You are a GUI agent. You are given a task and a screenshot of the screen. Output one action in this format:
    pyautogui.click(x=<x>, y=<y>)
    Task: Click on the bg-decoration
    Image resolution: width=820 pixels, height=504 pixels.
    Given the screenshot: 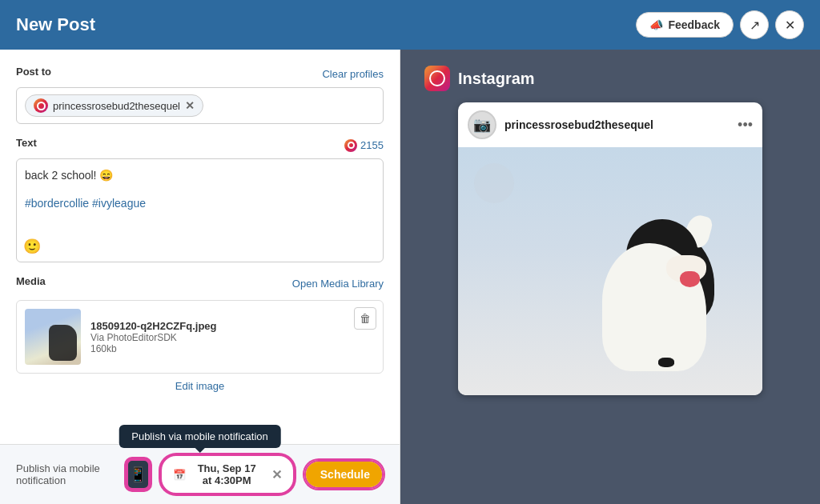 What is the action you would take?
    pyautogui.click(x=494, y=183)
    